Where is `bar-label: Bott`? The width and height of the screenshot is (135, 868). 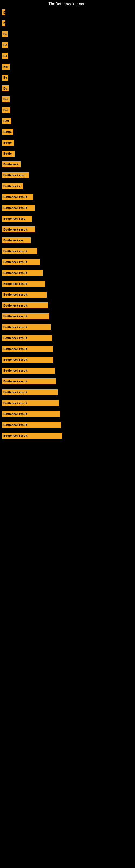 bar-label: Bott is located at coordinates (7, 121).